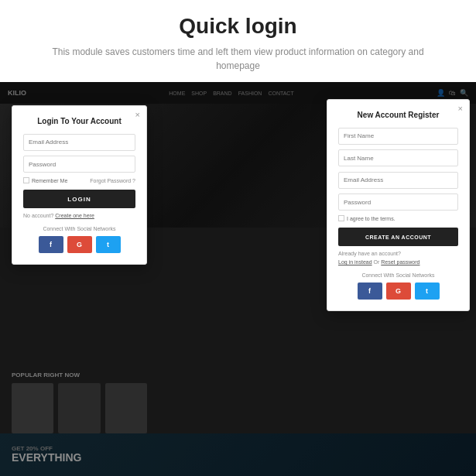 The image size is (476, 476). I want to click on agree-row: I agree to the terms., so click(398, 218).